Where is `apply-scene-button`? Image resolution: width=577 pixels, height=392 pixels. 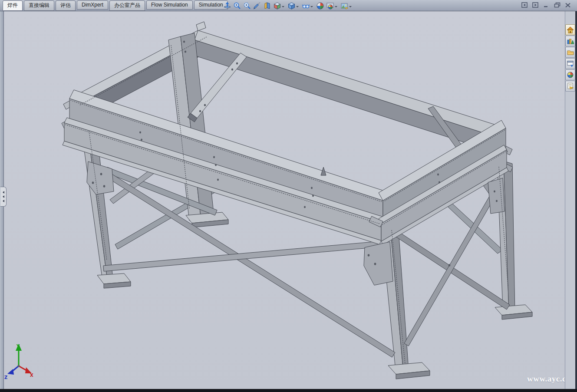 apply-scene-button is located at coordinates (333, 6).